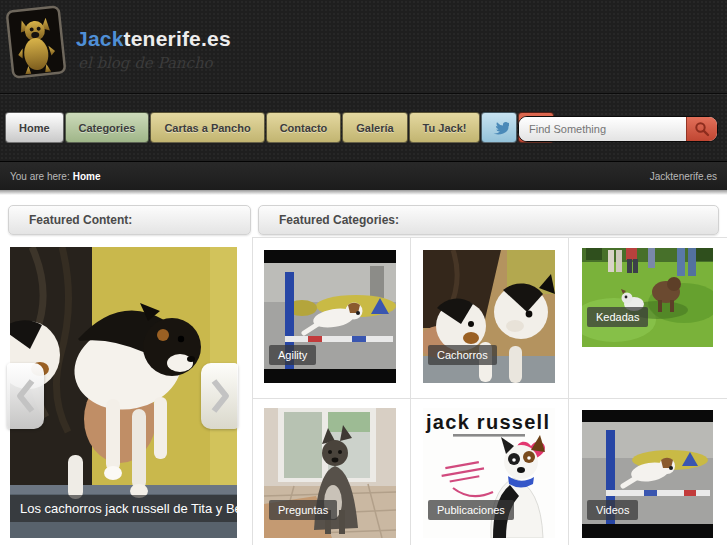  What do you see at coordinates (154, 40) in the screenshot?
I see `site-titles: Jacktenerife.es el blog de Pancho` at bounding box center [154, 40].